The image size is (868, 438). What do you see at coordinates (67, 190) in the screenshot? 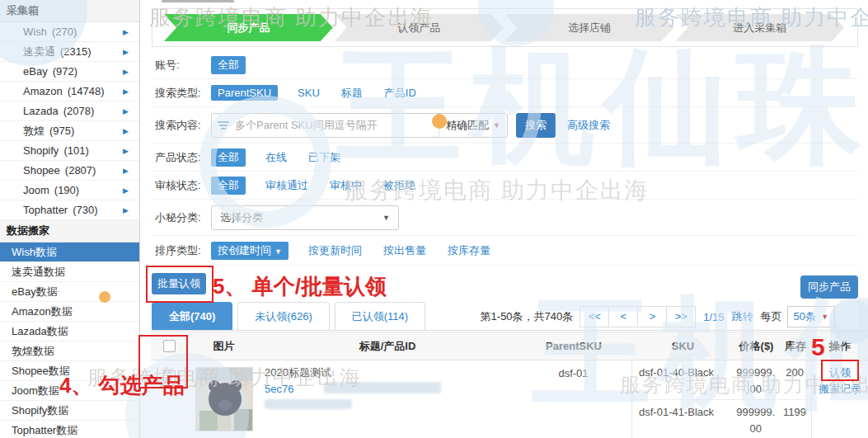
I see `item-count: (190)` at bounding box center [67, 190].